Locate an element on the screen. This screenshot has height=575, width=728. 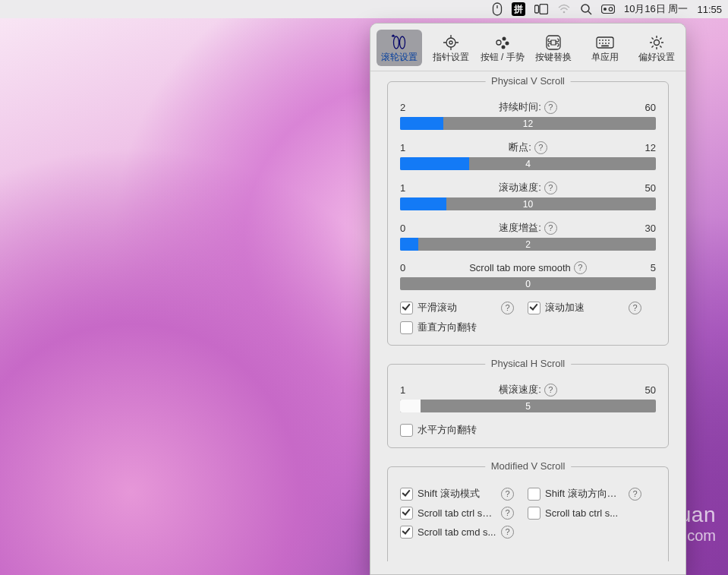
tab-keyswap: 按键替换 is located at coordinates (554, 48).